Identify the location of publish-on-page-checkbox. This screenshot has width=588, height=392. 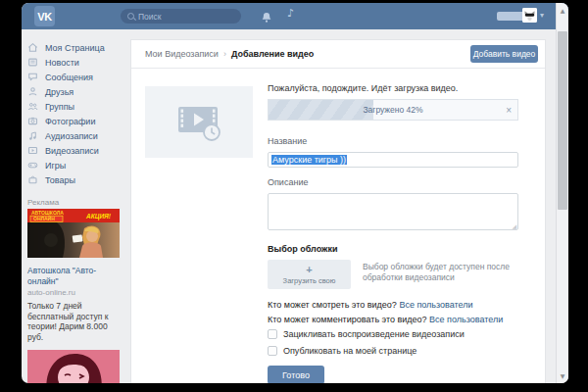
(272, 351).